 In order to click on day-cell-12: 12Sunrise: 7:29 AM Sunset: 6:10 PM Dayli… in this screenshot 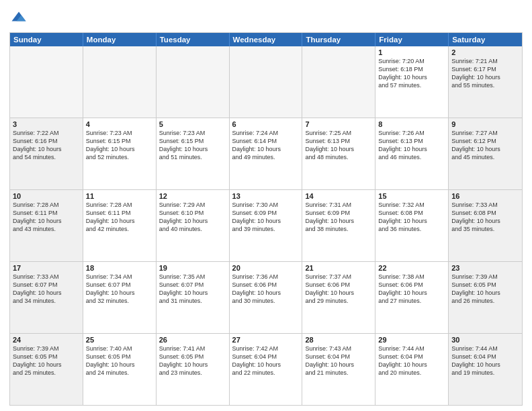, I will do `click(193, 226)`.